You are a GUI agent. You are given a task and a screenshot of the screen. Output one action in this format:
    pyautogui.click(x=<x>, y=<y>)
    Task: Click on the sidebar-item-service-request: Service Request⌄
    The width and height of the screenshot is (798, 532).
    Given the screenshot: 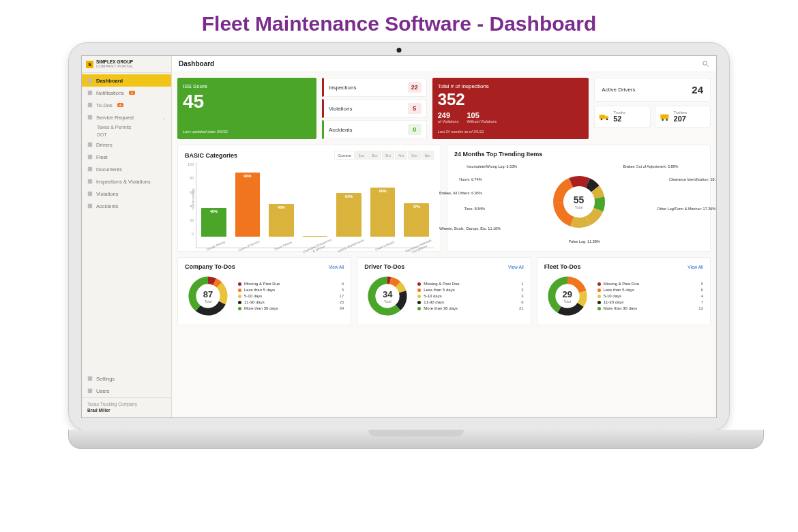 What is the action you would take?
    pyautogui.click(x=127, y=117)
    